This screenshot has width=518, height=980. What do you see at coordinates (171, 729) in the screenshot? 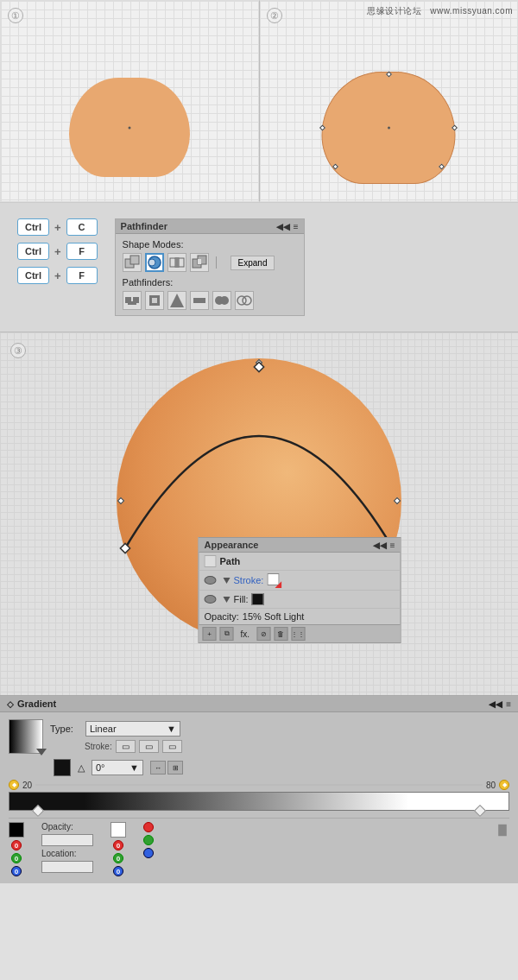
I see `type-dropdown-arrow: ▼` at bounding box center [171, 729].